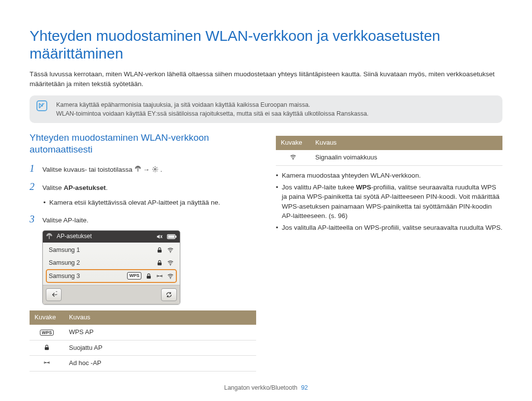  What do you see at coordinates (54, 295) in the screenshot?
I see `back-arrow-icon` at bounding box center [54, 295].